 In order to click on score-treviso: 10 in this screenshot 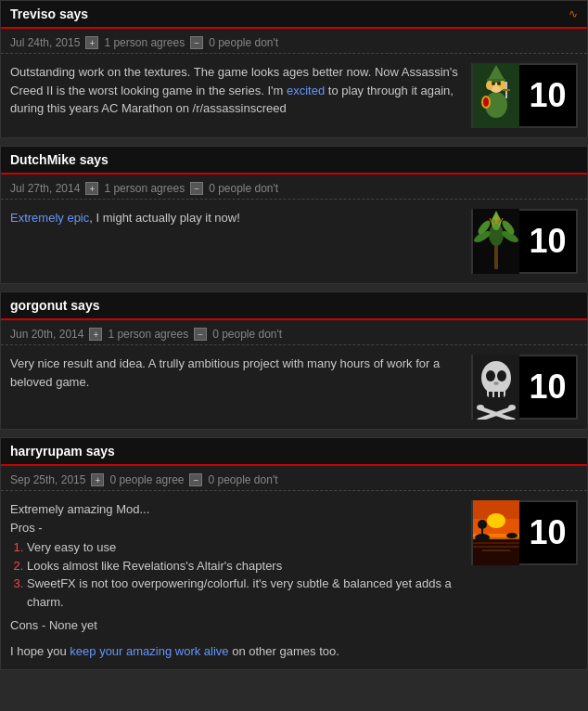, I will do `click(547, 96)`.